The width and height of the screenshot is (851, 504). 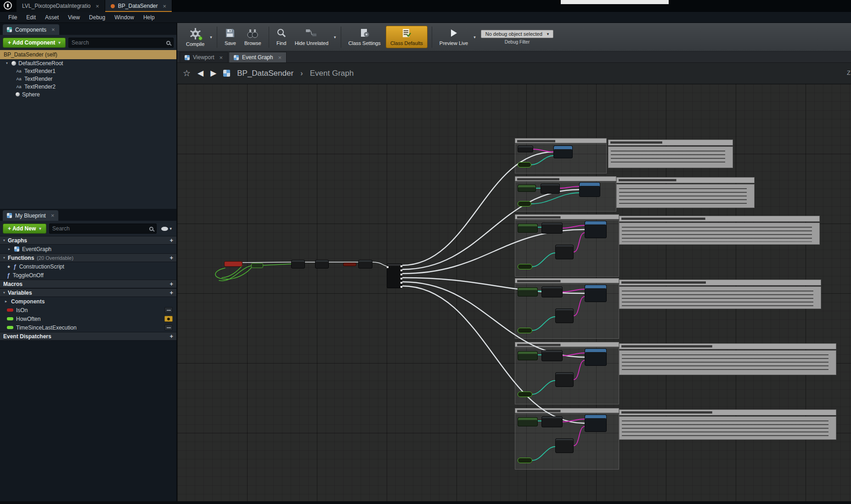 What do you see at coordinates (119, 43) in the screenshot?
I see `components-search-input` at bounding box center [119, 43].